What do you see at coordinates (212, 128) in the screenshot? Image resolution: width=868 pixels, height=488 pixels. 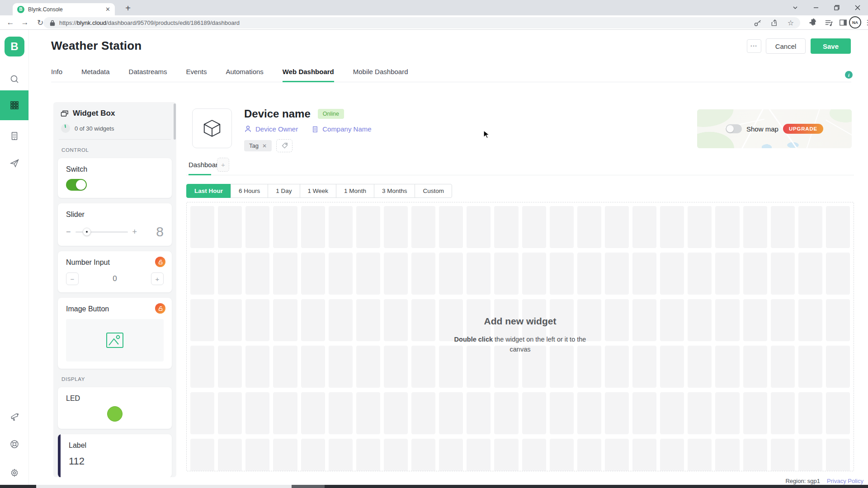 I see `device-image-placeholder` at bounding box center [212, 128].